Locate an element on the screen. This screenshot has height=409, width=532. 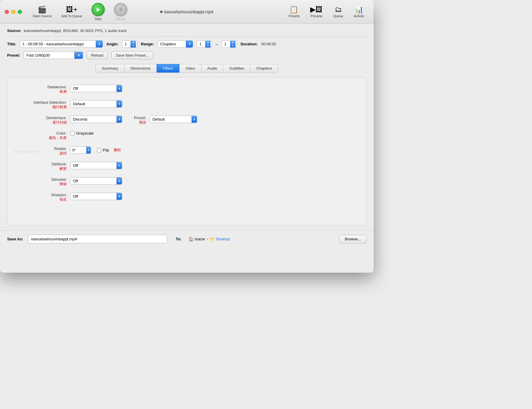
duration-value: 00:06:55 is located at coordinates (269, 44).